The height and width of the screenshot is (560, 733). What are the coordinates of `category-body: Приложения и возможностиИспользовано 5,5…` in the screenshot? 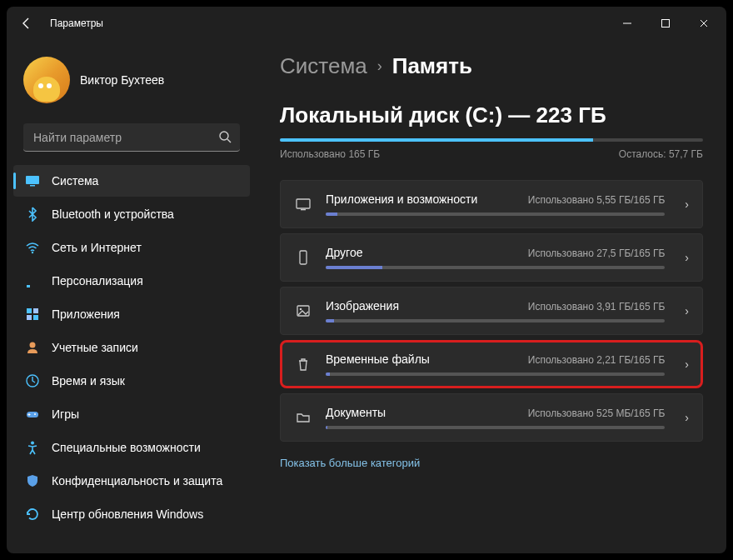 It's located at (495, 204).